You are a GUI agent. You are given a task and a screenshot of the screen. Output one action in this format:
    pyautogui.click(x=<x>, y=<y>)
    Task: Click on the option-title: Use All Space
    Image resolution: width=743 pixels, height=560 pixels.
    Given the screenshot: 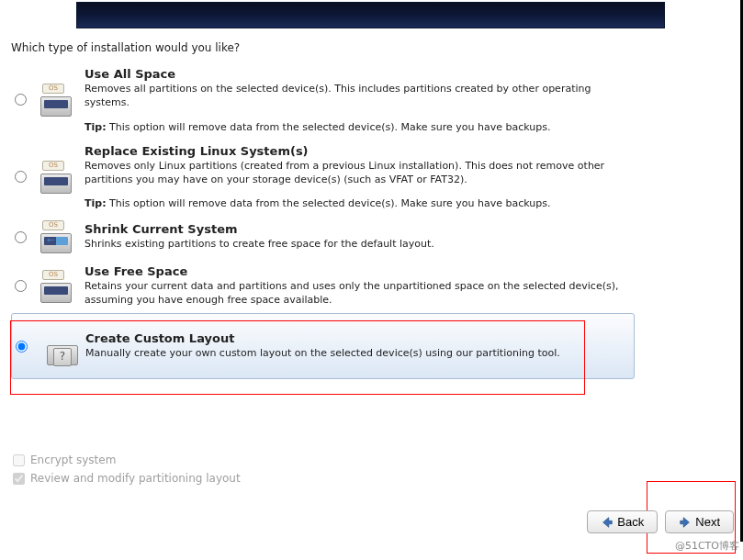 What is the action you would take?
    pyautogui.click(x=358, y=73)
    